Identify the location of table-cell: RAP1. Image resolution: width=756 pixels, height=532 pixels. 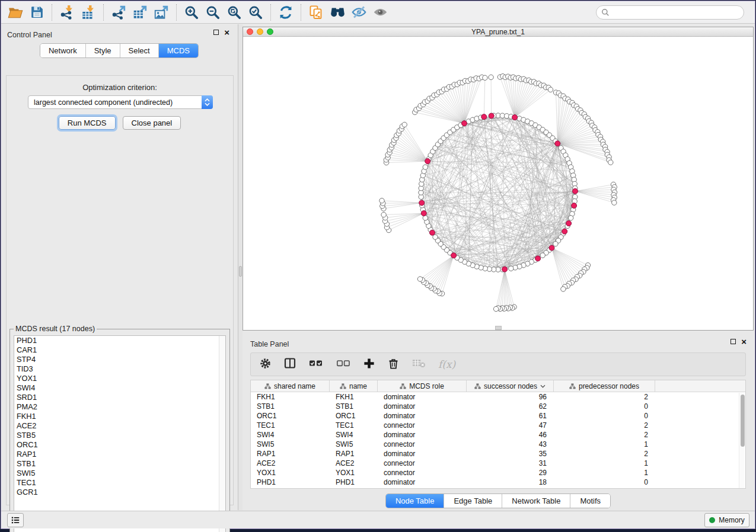
(291, 454).